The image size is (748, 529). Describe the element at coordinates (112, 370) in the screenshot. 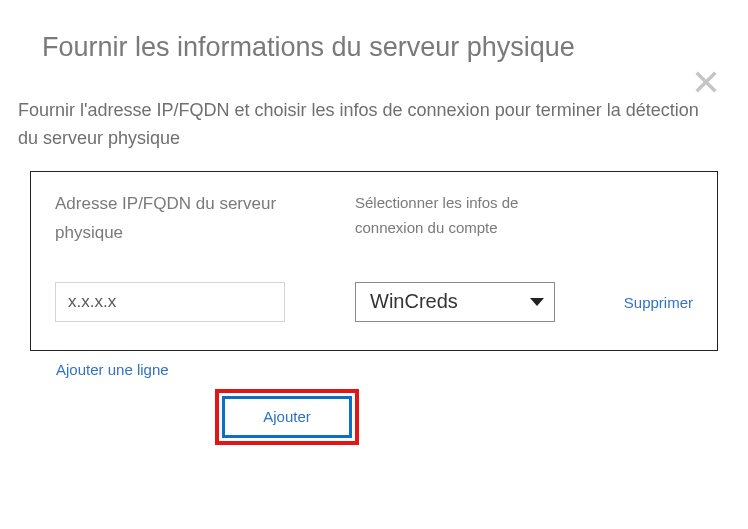

I see `add-line-link: Ajouter une ligne` at that location.